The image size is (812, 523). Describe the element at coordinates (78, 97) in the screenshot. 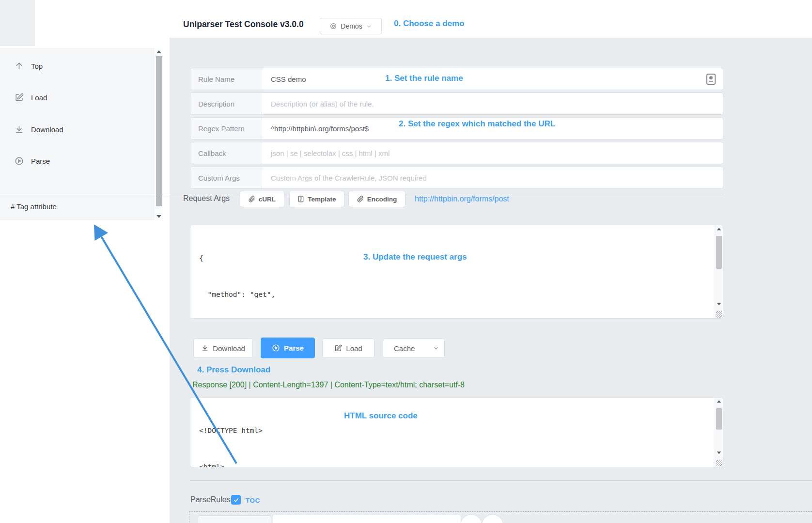

I see `sidebar-item-load: Load` at that location.